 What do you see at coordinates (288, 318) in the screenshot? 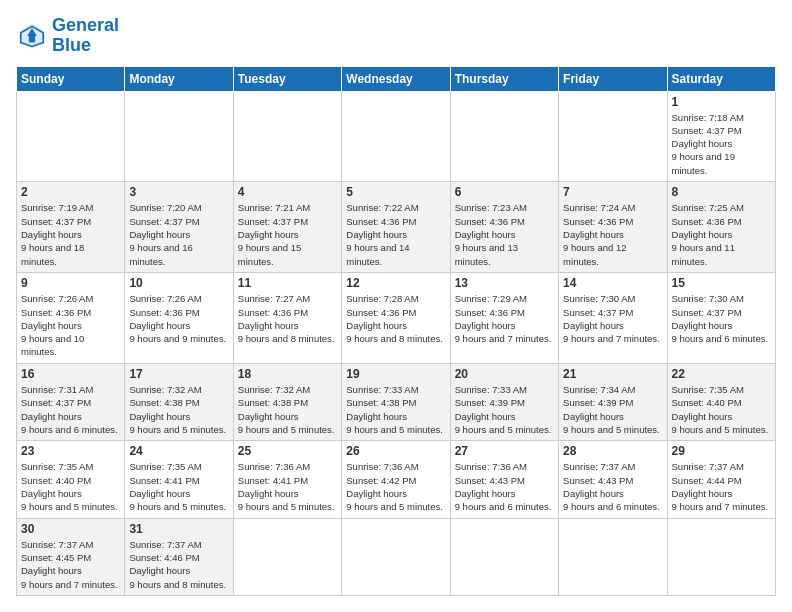
I see `day-info: Sunrise: 7:27 AM Sunset: 4:36 PM Dayligh…` at bounding box center [288, 318].